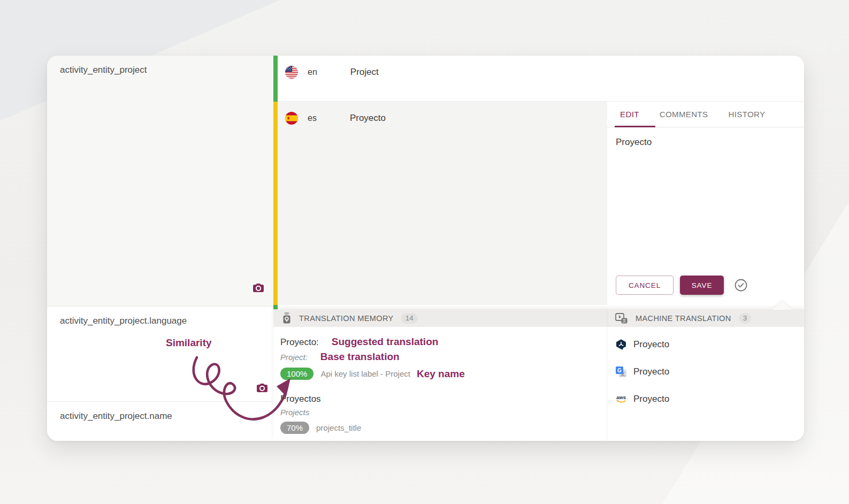 Image resolution: width=849 pixels, height=504 pixels. I want to click on mt-suggestion-item: aws Proyecto, so click(709, 399).